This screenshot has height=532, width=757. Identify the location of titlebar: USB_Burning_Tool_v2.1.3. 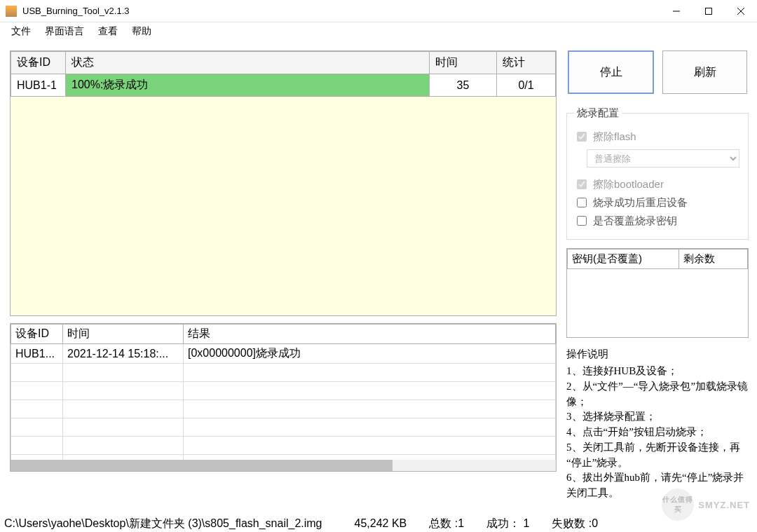
(378, 11).